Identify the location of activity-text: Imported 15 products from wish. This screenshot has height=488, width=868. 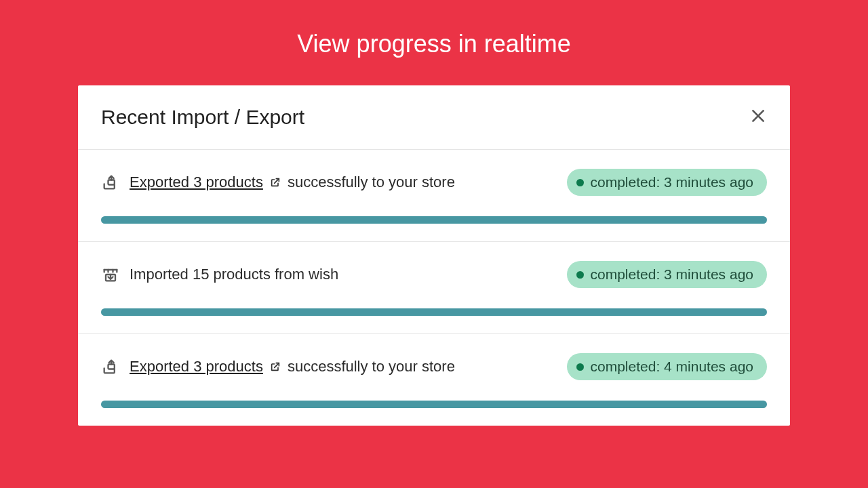
(234, 274).